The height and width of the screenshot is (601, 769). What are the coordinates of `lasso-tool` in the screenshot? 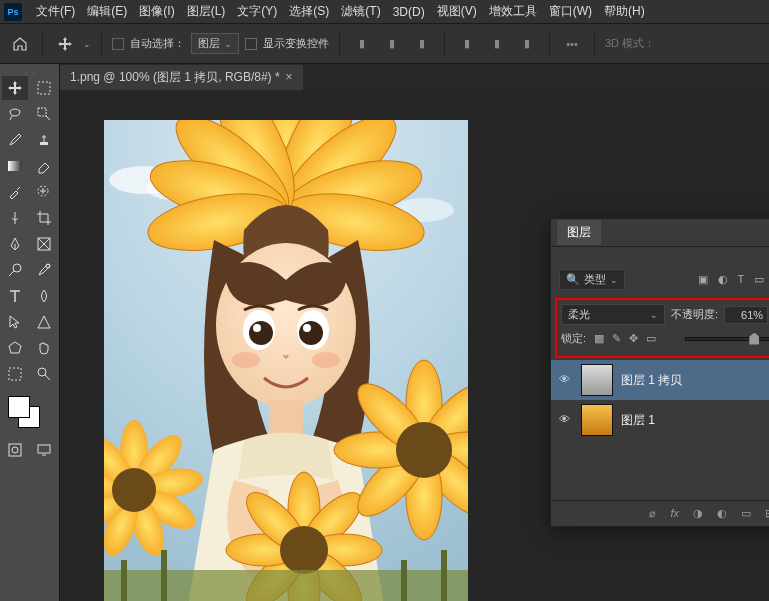 It's located at (15, 114).